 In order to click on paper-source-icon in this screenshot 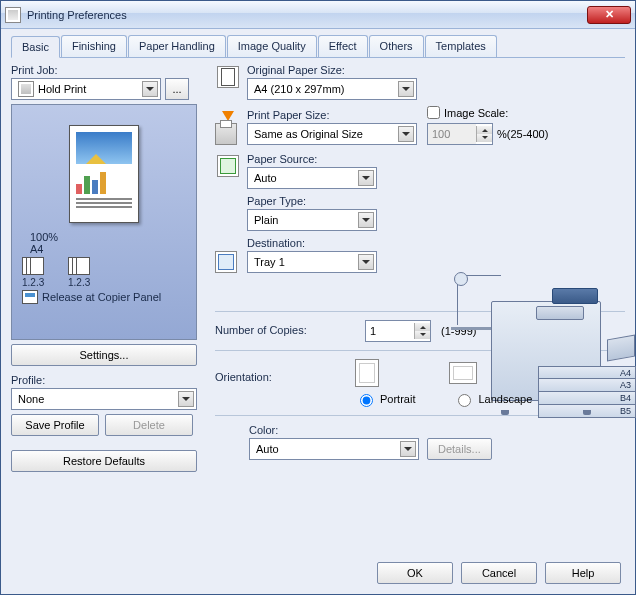, I will do `click(228, 166)`.